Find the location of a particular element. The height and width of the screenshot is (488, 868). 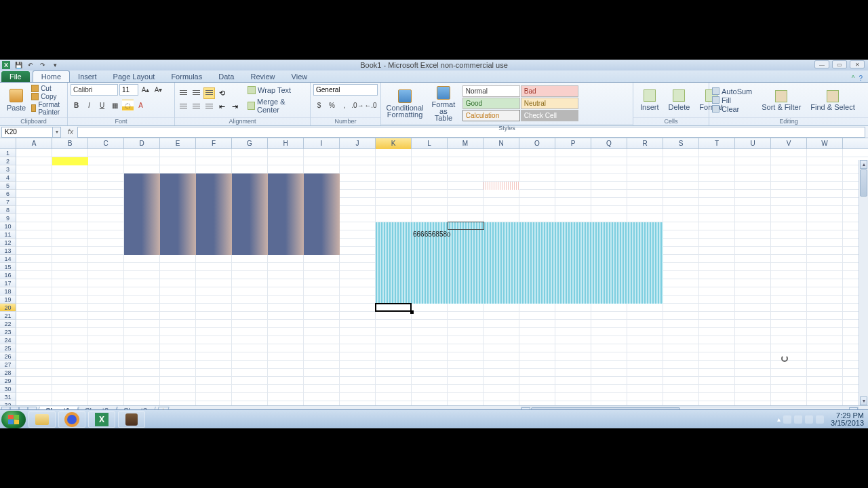

taskbar-explorer is located at coordinates (42, 420).